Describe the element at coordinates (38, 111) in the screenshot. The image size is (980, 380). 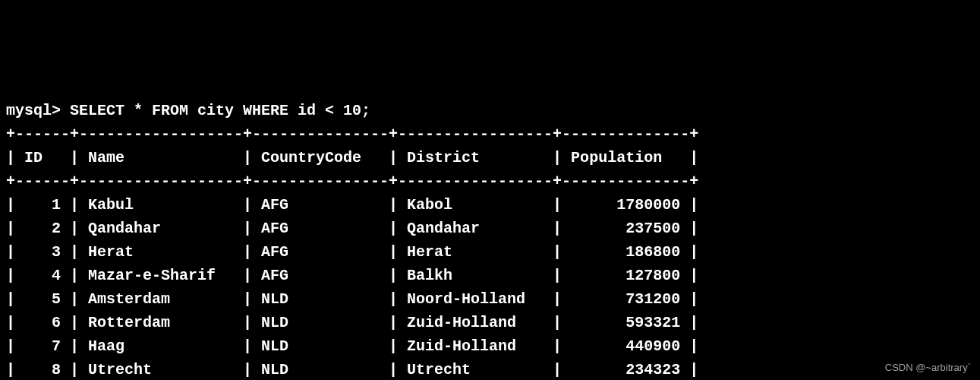
I see `mysql-prompt: mysql>` at that location.